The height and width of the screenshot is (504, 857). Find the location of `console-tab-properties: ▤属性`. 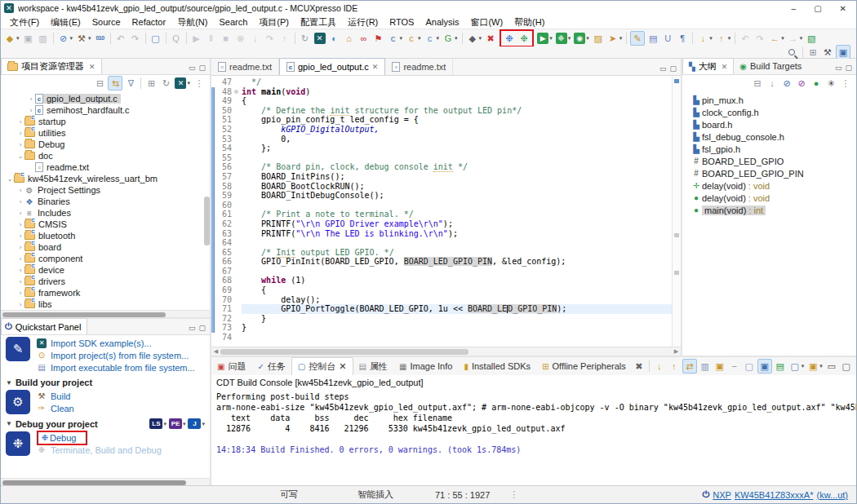

console-tab-properties: ▤属性 is located at coordinates (374, 366).